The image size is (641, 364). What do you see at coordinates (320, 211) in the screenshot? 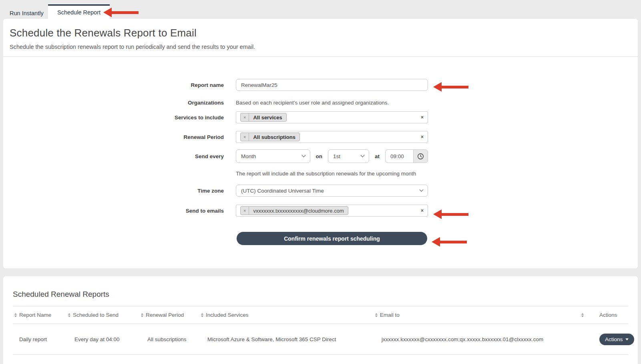
I see `send-to-emails-row: Send to emails × vxxxxxxx.txxxxxxxxxx@cl…` at bounding box center [320, 211].